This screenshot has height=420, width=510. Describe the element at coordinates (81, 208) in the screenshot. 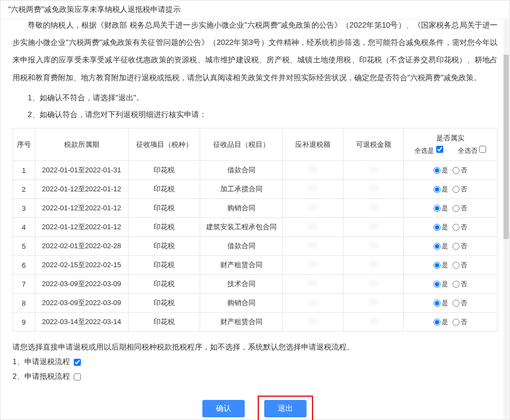

I see `cell-period: 2022-01-12至2022-01-12` at that location.